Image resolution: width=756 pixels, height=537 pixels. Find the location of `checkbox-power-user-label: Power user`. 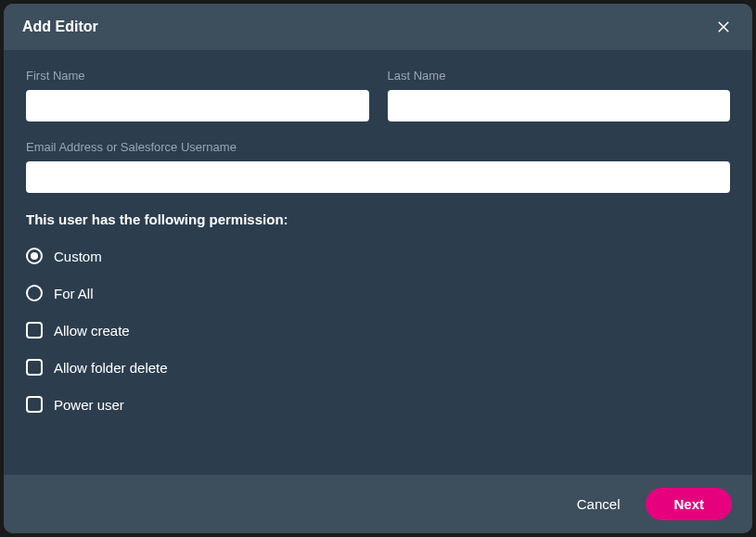

checkbox-power-user-label: Power user is located at coordinates (89, 404).